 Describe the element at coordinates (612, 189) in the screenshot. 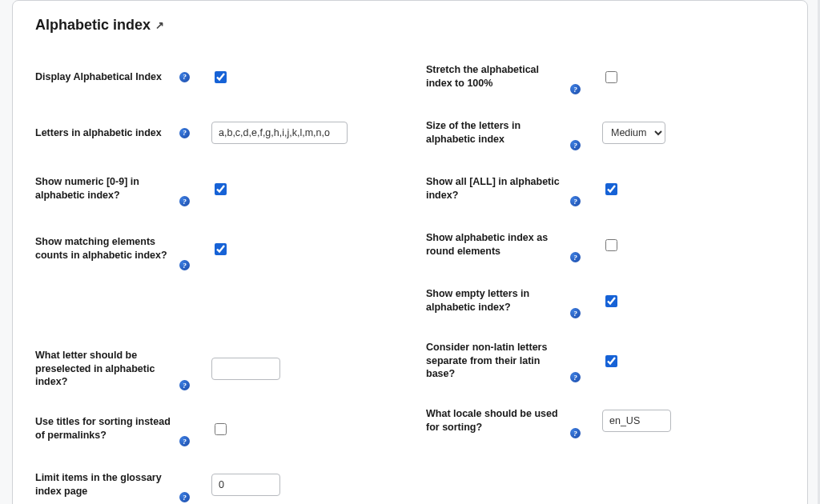

I see `checkbox-show-all` at that location.